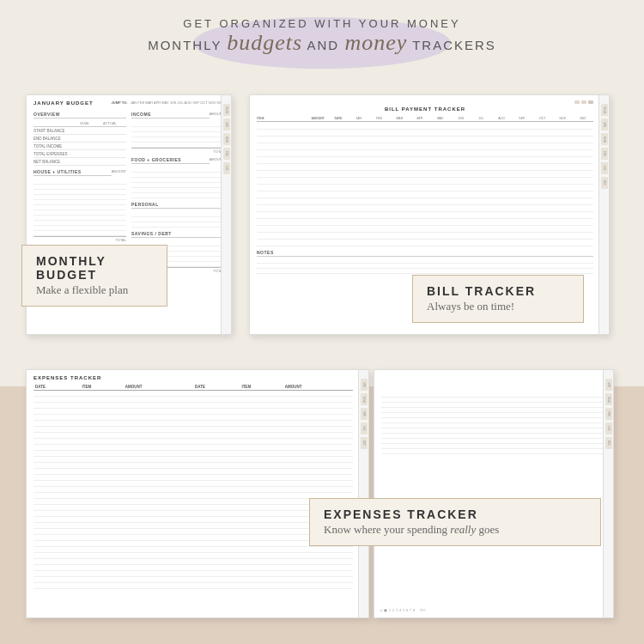 This screenshot has height=644, width=644. What do you see at coordinates (178, 205) in the screenshot?
I see `budget-personal-section: PERSONAL` at bounding box center [178, 205].